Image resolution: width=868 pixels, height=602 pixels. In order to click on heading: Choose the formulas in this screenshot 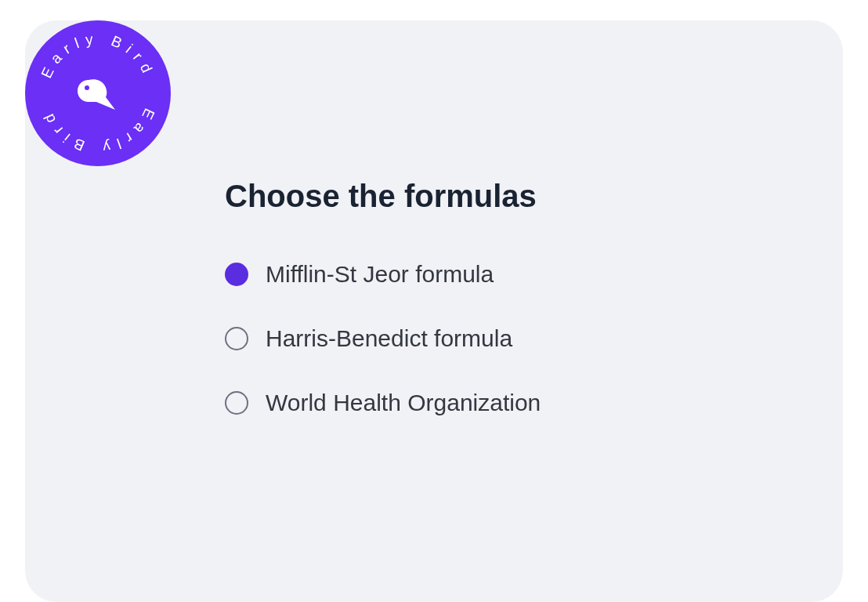, I will do `click(382, 196)`.